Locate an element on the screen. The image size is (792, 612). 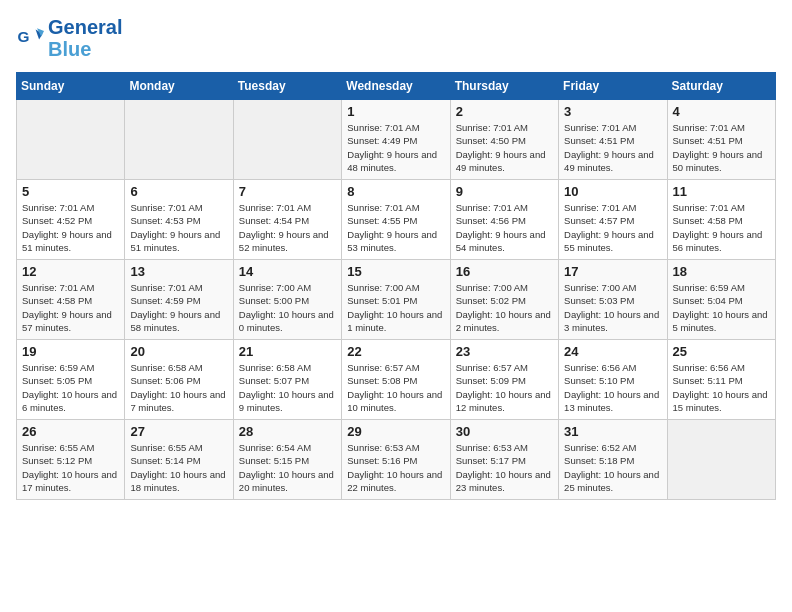
calendar-week-4: 19 Sunrise: 6:59 AM Sunset: 5:05 PM Dayl… is located at coordinates (396, 380).